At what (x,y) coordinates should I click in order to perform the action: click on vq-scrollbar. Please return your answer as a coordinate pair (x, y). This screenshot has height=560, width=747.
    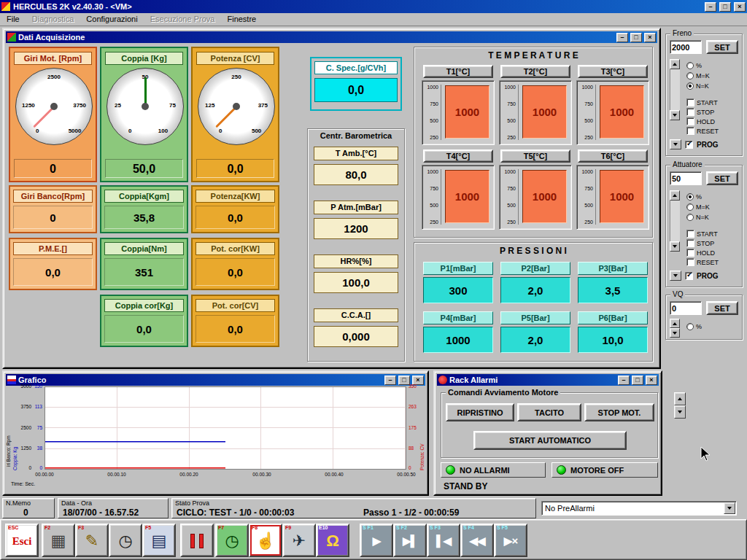
    Looking at the image, I should click on (675, 328).